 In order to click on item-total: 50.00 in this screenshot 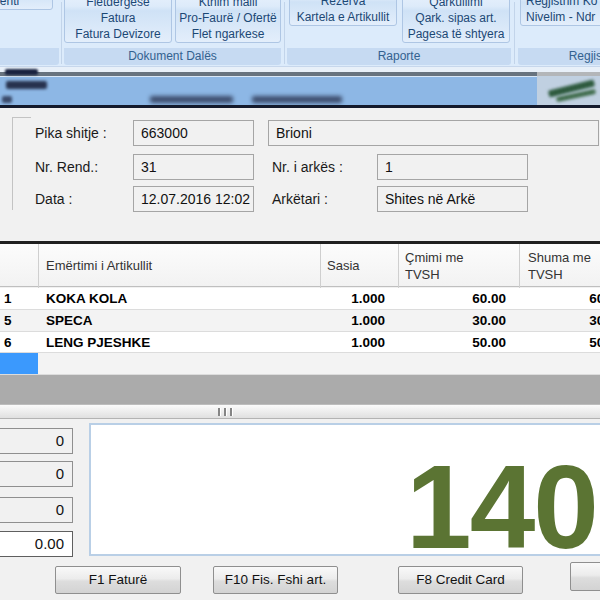, I will do `click(560, 342)`.